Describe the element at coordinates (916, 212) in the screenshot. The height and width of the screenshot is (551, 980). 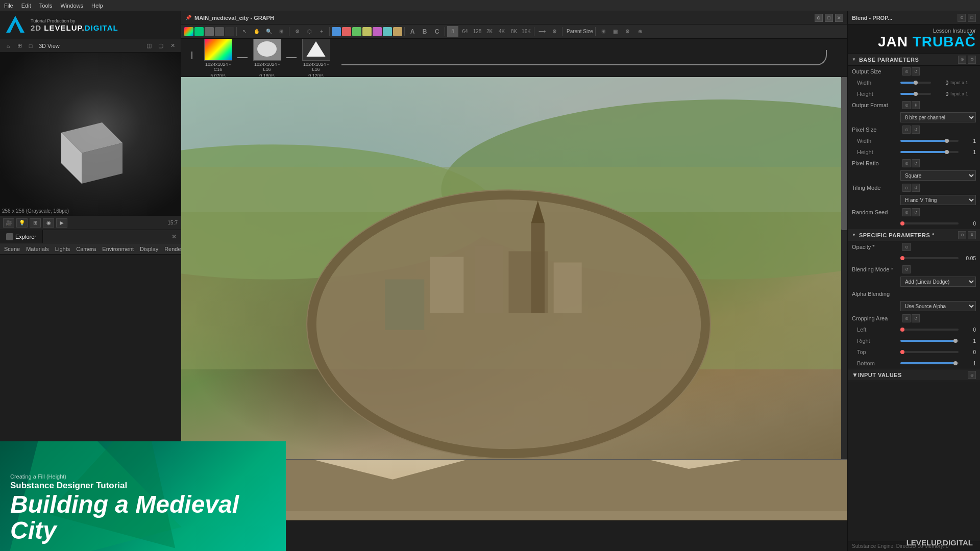
I see `rs-reset-icon: ↺` at that location.